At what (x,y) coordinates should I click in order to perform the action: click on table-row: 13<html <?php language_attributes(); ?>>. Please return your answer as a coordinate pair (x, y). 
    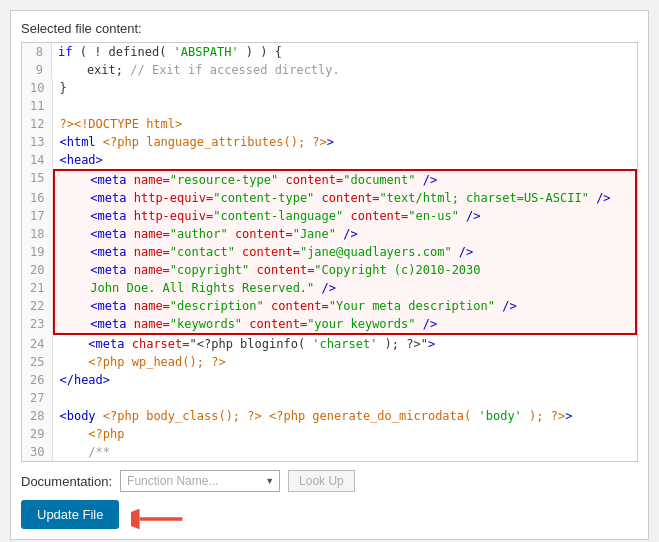
    Looking at the image, I should click on (330, 142).